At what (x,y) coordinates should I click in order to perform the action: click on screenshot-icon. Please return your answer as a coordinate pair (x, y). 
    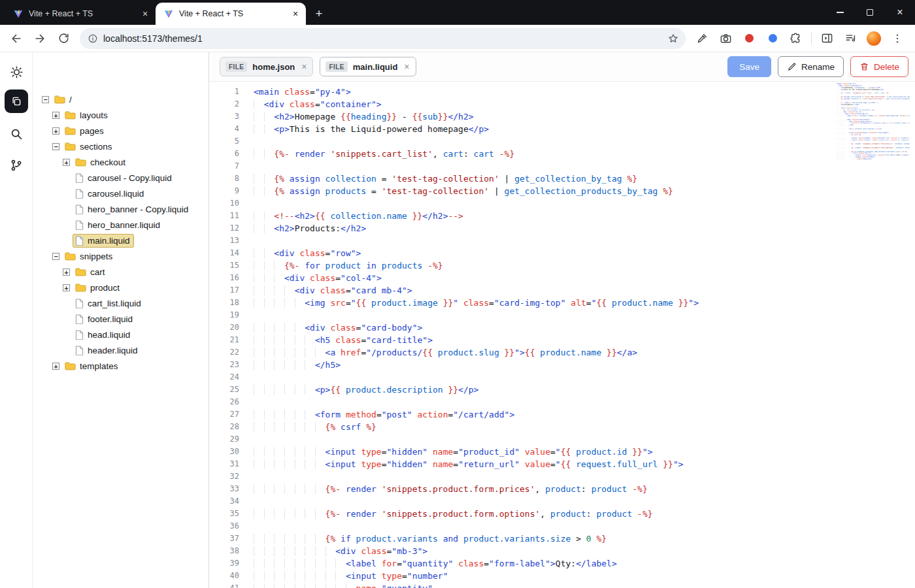
    Looking at the image, I should click on (725, 39).